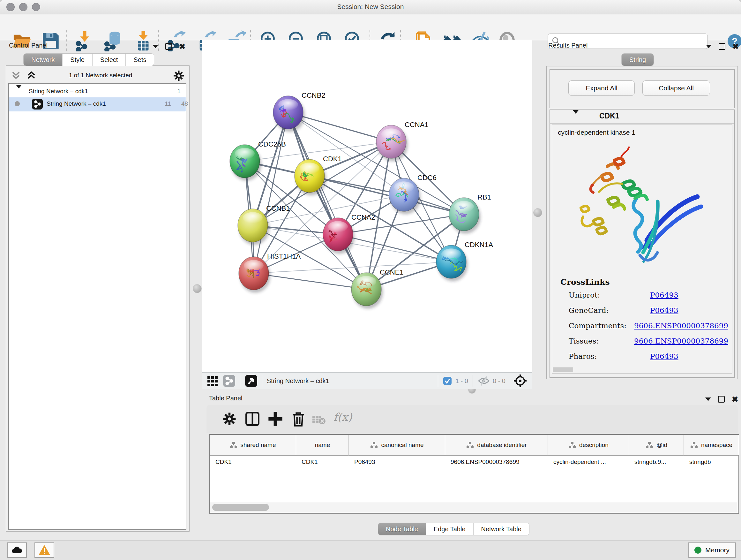 The width and height of the screenshot is (741, 560). Describe the element at coordinates (649, 295) in the screenshot. I see `crosslink-row: Uniprot: P06493` at that location.